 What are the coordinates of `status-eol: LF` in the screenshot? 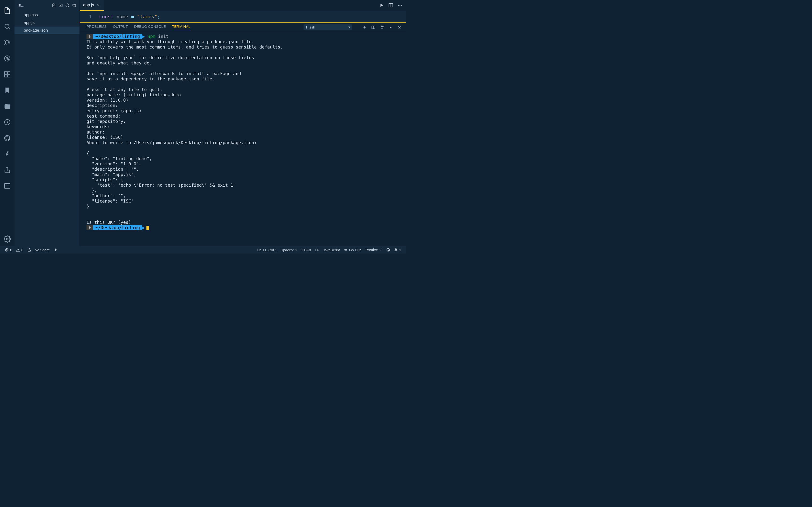 It's located at (317, 250).